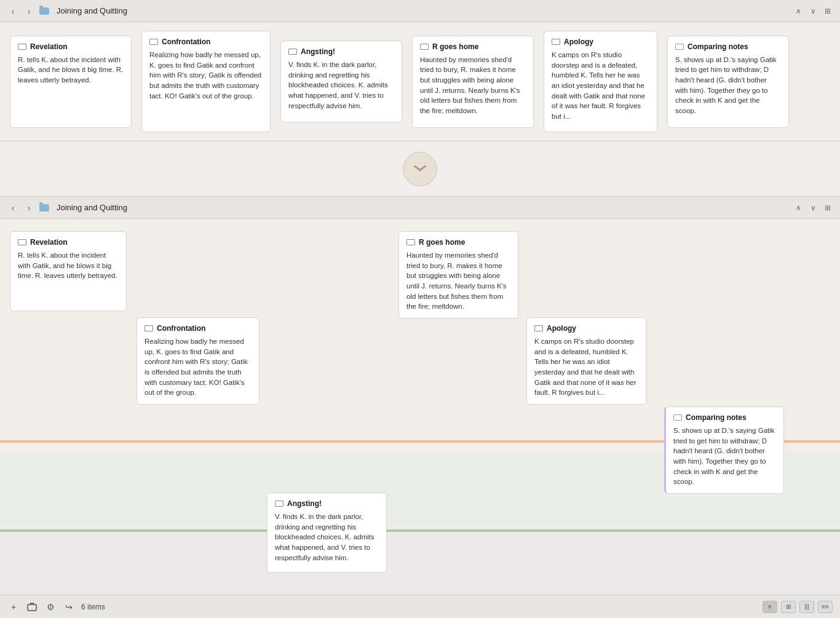 This screenshot has height=618, width=840. I want to click on arrow-btn: ↪, so click(69, 607).